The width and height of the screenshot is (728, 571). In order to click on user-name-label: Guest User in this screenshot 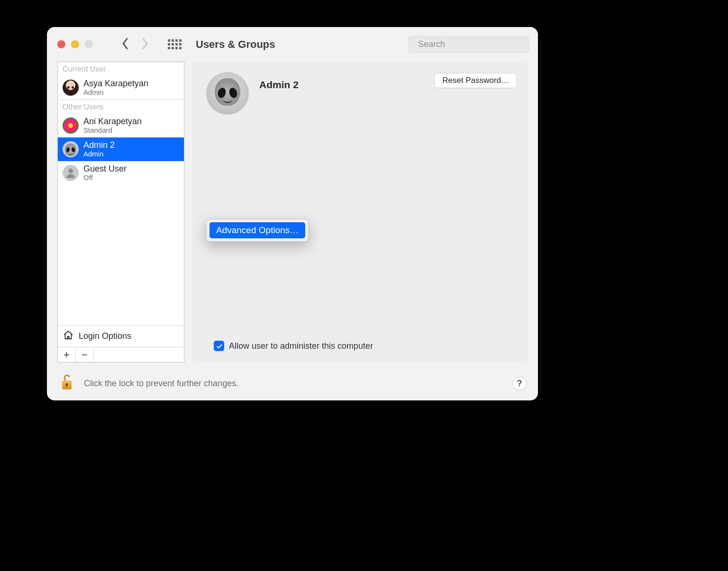, I will do `click(105, 169)`.